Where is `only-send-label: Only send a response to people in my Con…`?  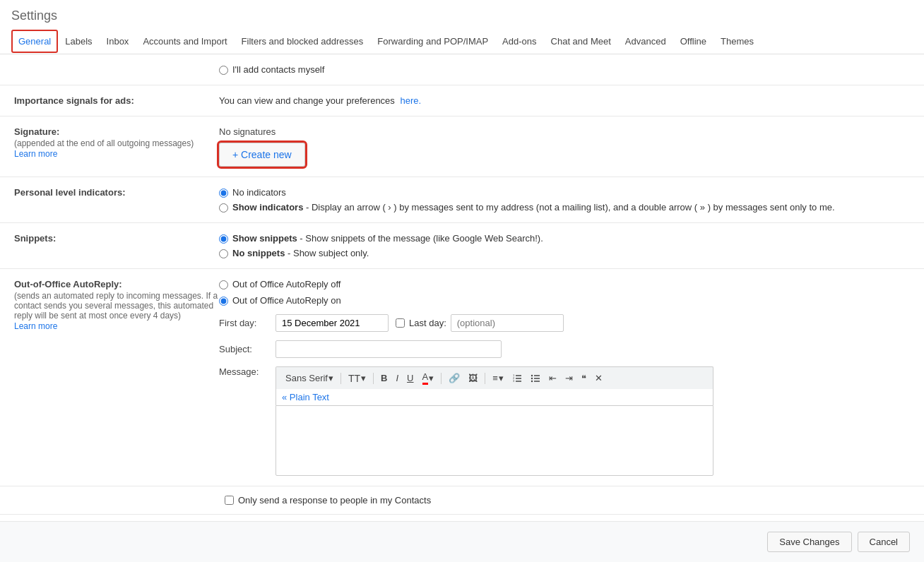 only-send-label: Only send a response to people in my Con… is located at coordinates (335, 500).